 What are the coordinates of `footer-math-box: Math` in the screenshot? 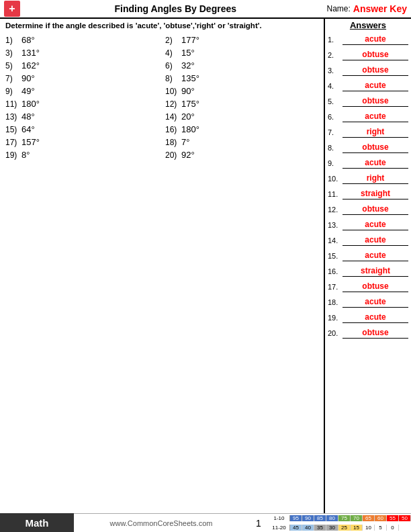 It's located at (37, 523).